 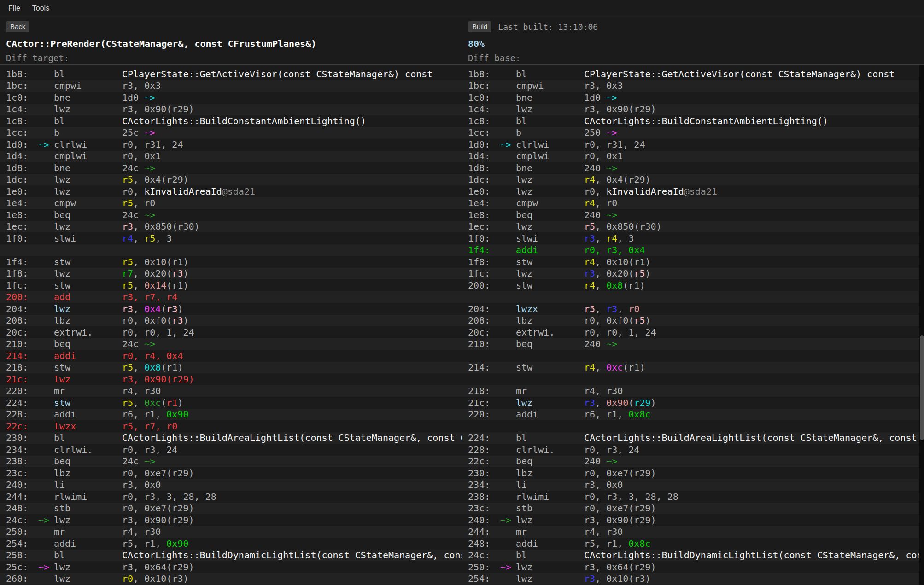 What do you see at coordinates (231, 297) in the screenshot?
I see `asm-row: 200:addr3, r7, r4` at bounding box center [231, 297].